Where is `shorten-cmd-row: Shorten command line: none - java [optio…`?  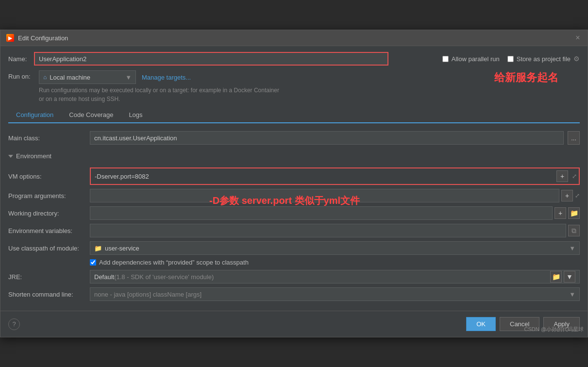 shorten-cmd-row: Shorten command line: none - java [optio… is located at coordinates (294, 294).